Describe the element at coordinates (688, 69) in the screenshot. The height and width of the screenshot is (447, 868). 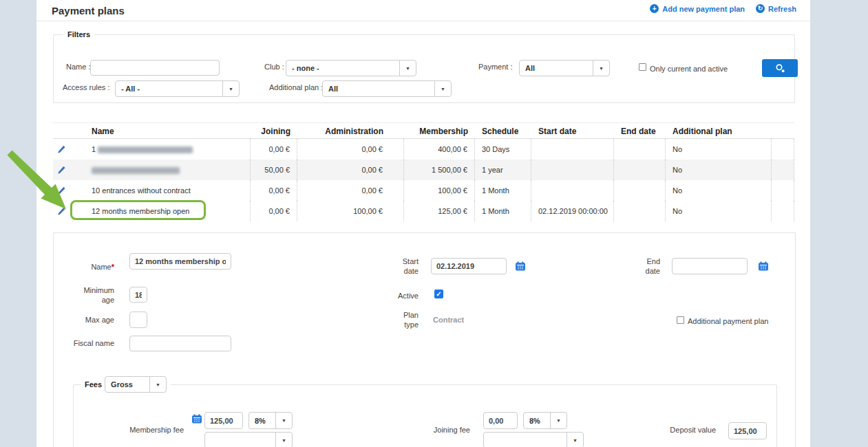
I see `only-current-active-label: Only current and active` at that location.